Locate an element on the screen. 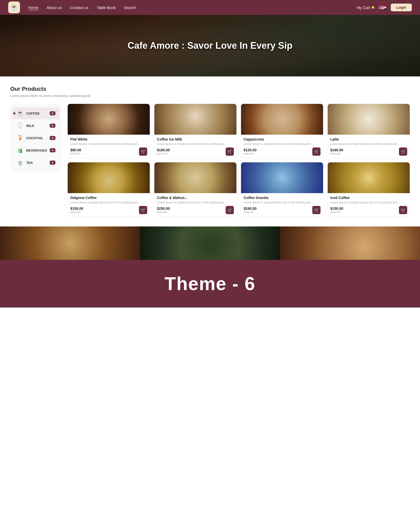  product-footer: $240.00 $280.00 🛒 is located at coordinates (282, 210).